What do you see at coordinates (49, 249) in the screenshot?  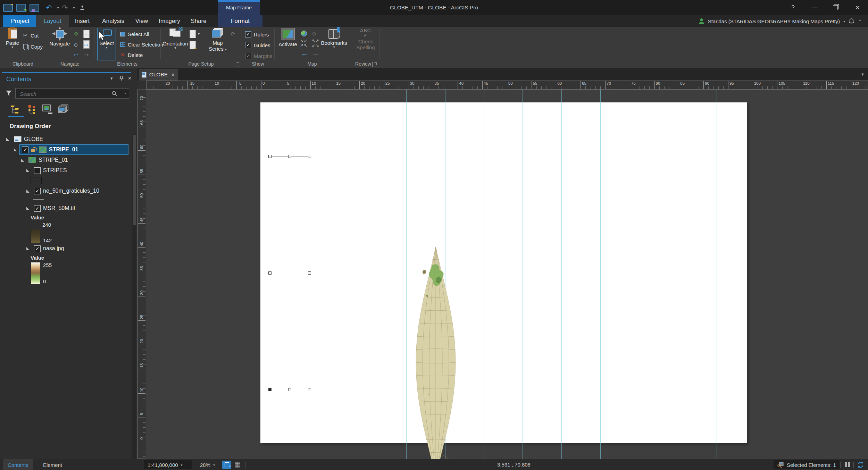 I see `layer-row-content: ✓nasa.jpg` at bounding box center [49, 249].